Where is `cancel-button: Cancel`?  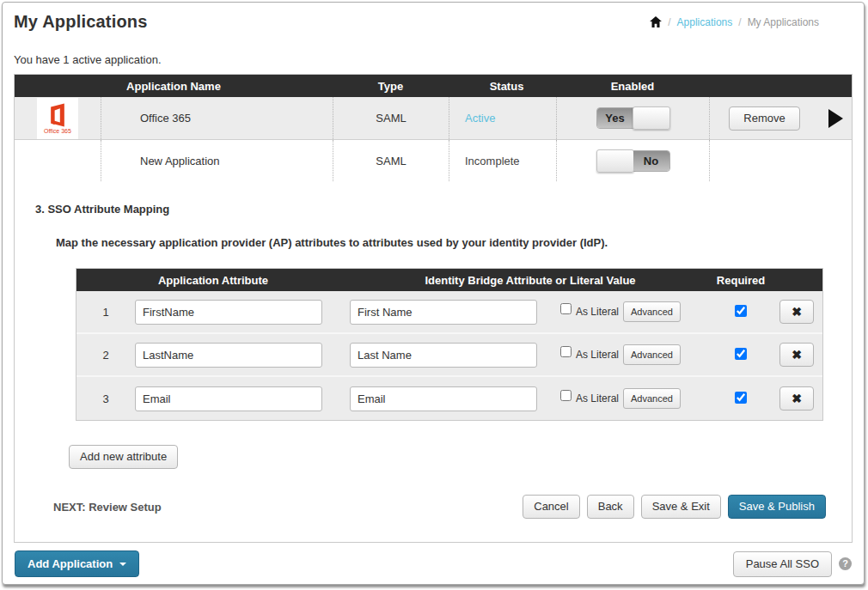
cancel-button: Cancel is located at coordinates (551, 507).